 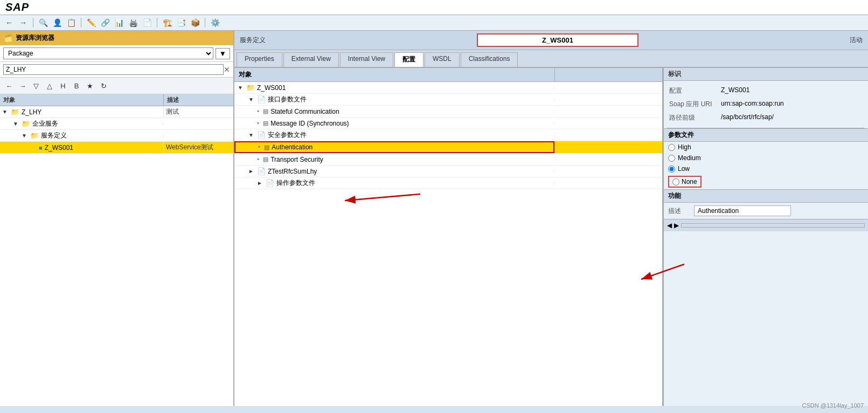 I want to click on tree-item-qiye: ▼ 📁 企业服务, so click(x=116, y=124).